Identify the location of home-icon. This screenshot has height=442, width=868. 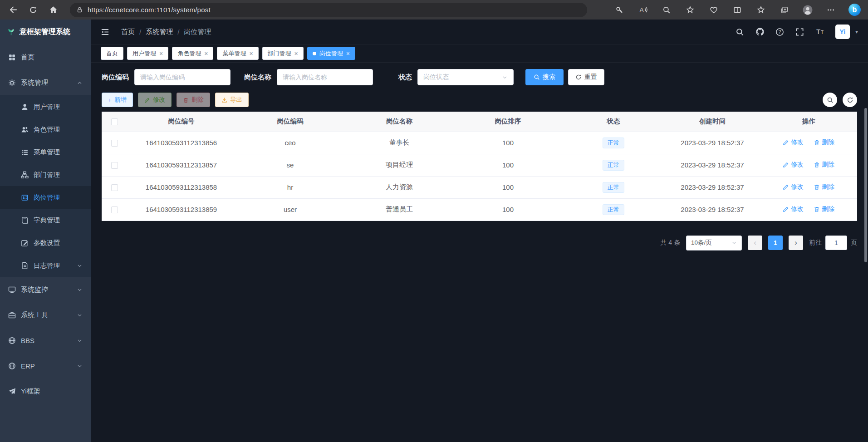
(53, 10).